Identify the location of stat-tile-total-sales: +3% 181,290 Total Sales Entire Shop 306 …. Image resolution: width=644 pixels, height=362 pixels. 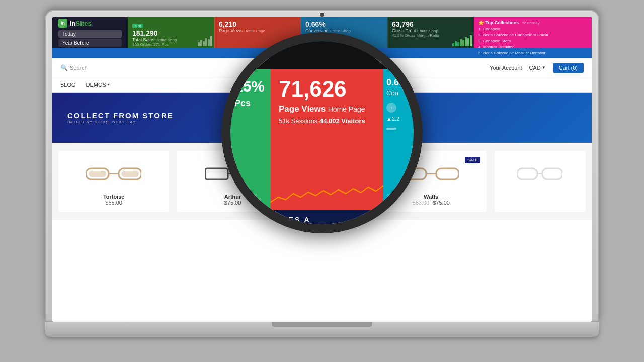
(171, 33).